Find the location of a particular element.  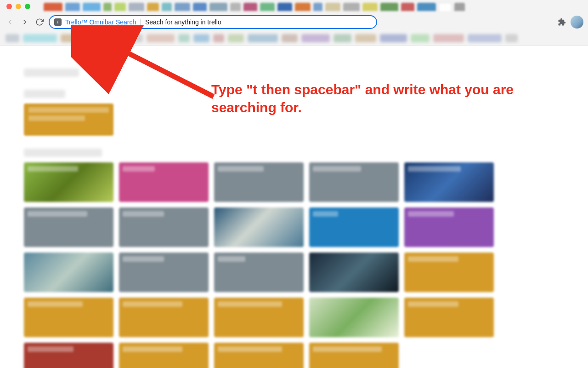

omnibox-site-icon: T is located at coordinates (58, 22).